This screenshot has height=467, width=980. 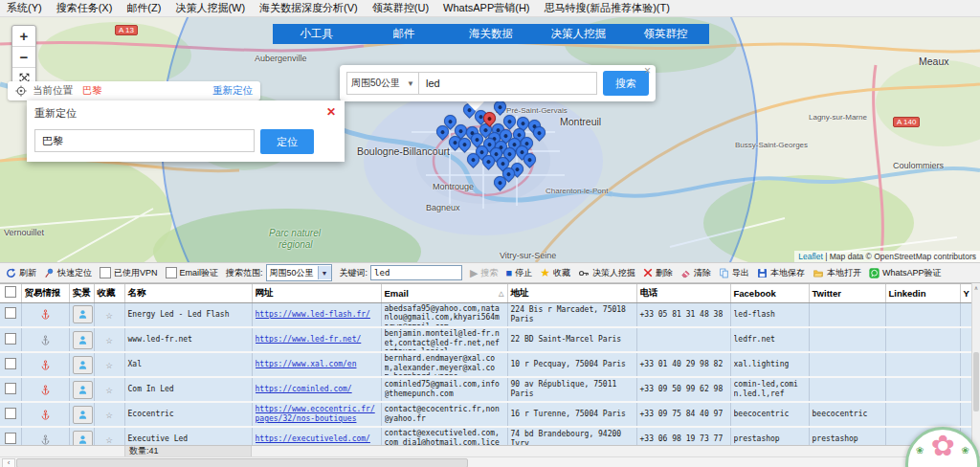 I want to click on table-row: ☆Ecocentrichttps://www.ecocentric.fr/pag…, so click(x=486, y=414).